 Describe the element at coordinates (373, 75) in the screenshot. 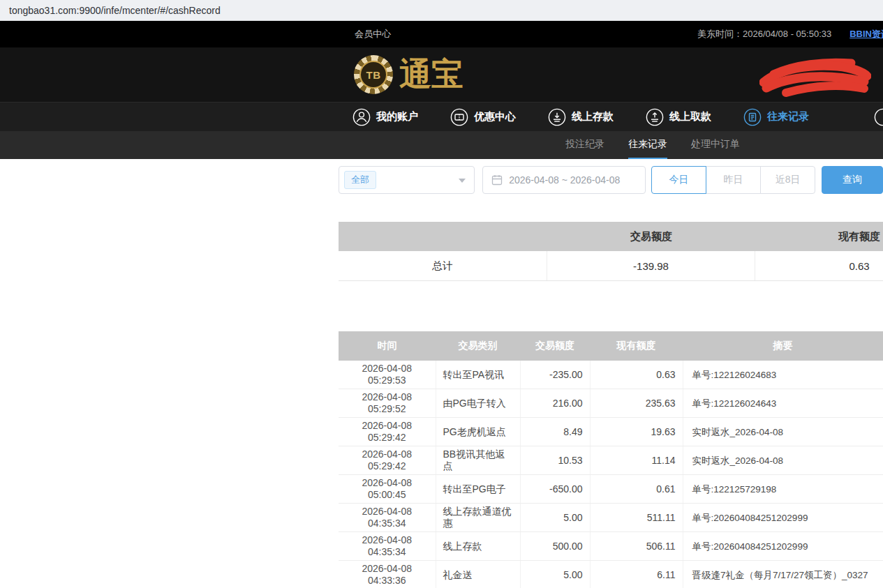

I see `logo-badge: TB` at that location.